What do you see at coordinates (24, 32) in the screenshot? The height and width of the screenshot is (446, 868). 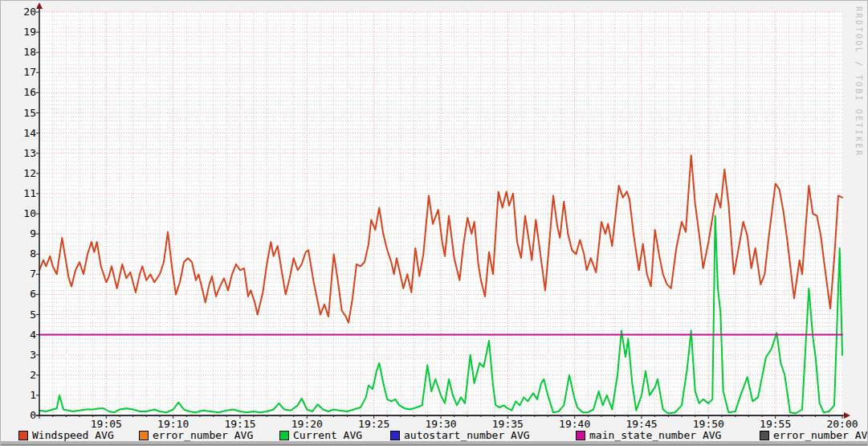 I see `y-tick-label: 19` at bounding box center [24, 32].